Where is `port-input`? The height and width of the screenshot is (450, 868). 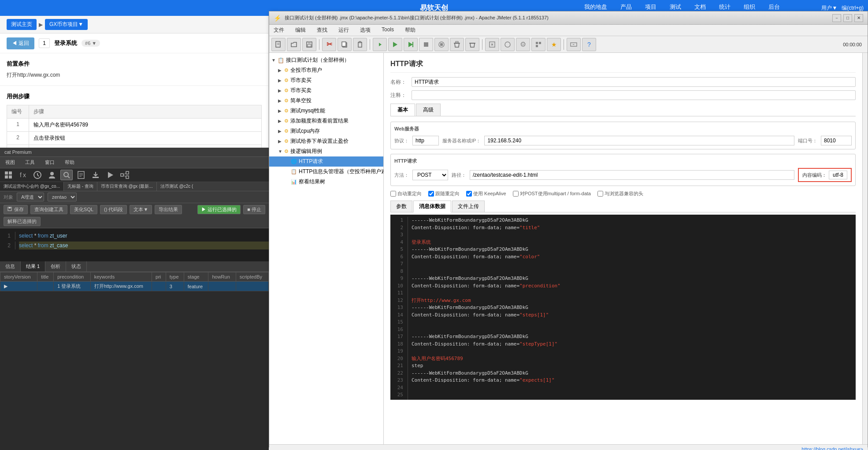 port-input is located at coordinates (836, 141).